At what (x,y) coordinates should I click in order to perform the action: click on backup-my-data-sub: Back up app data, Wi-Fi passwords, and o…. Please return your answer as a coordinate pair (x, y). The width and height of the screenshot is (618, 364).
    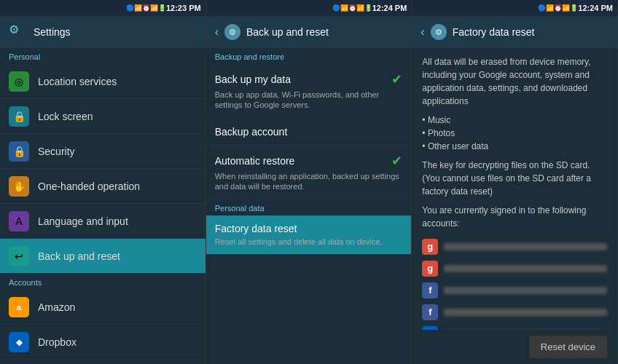
    Looking at the image, I should click on (309, 100).